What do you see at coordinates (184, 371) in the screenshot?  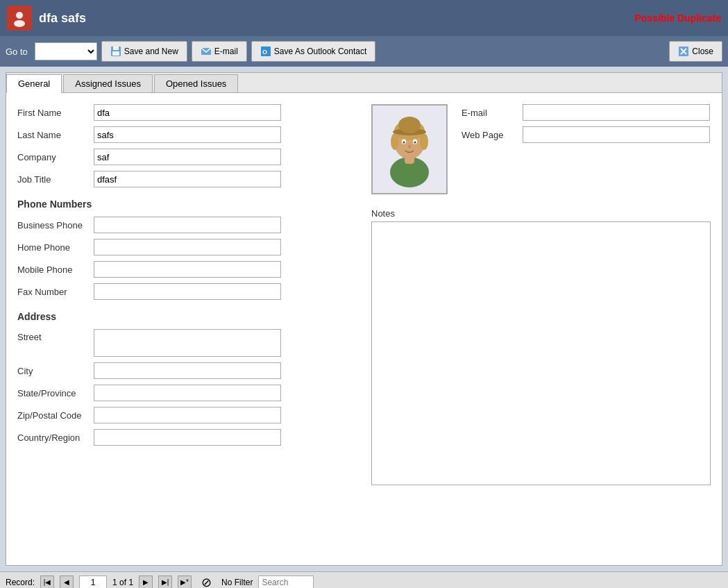 I see `city-row: City` at bounding box center [184, 371].